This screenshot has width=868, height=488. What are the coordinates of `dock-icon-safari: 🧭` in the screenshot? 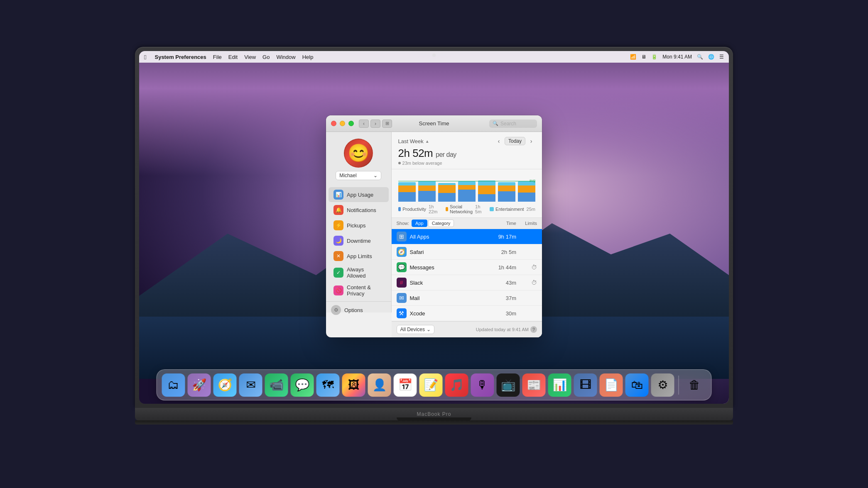 It's located at (225, 385).